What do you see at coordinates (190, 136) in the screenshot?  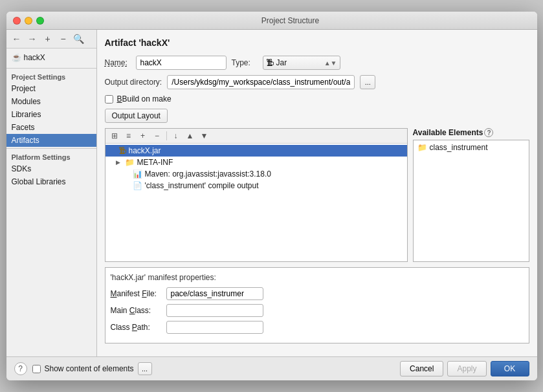 I see `tree-up-button: ▲` at bounding box center [190, 136].